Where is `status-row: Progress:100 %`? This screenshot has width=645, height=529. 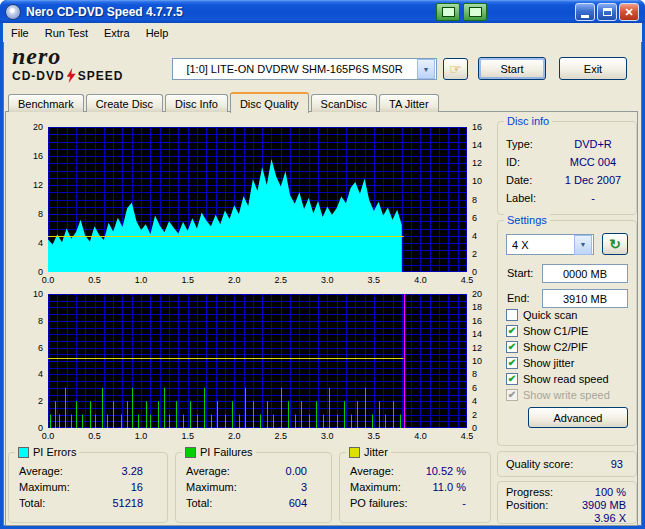 status-row: Progress:100 % is located at coordinates (567, 492).